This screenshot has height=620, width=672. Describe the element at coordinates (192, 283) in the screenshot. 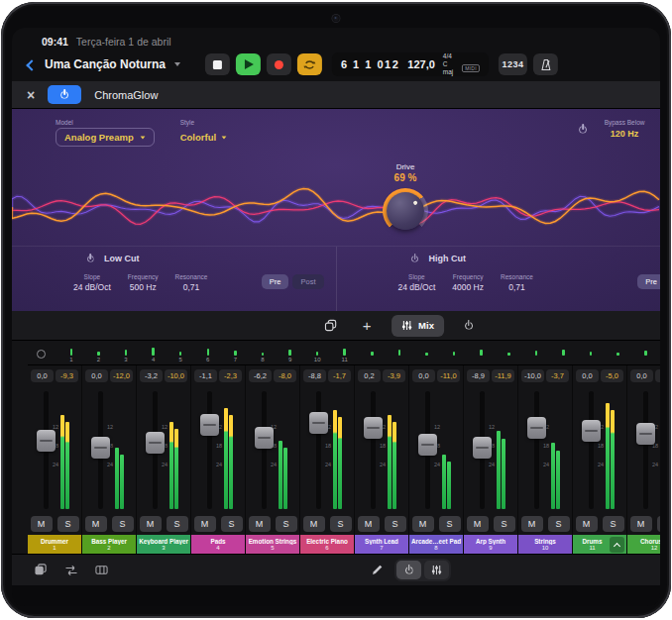

I see `low-cut-resonance: Resonance 0,71` at that location.